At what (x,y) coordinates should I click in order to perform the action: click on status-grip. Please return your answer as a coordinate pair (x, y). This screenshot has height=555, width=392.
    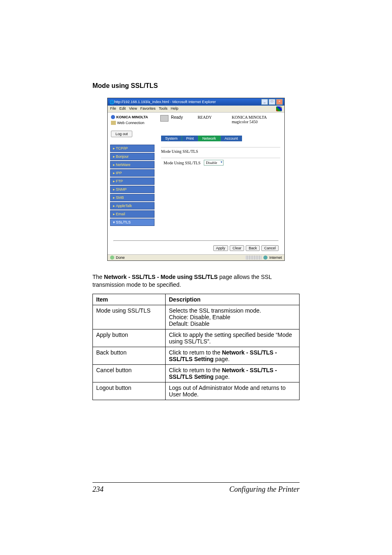
    Looking at the image, I should click on (254, 258).